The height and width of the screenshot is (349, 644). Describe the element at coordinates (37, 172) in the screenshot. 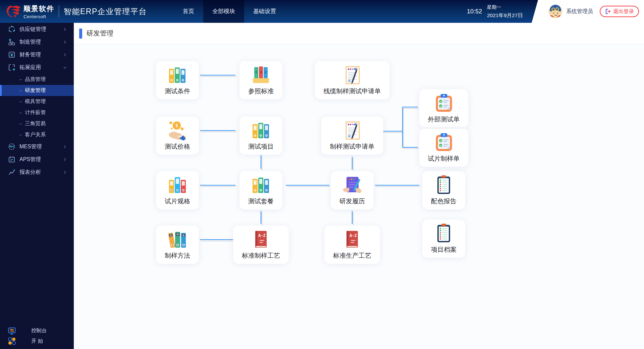

I see `sidebar-item-report-analysis: 报表分析` at that location.